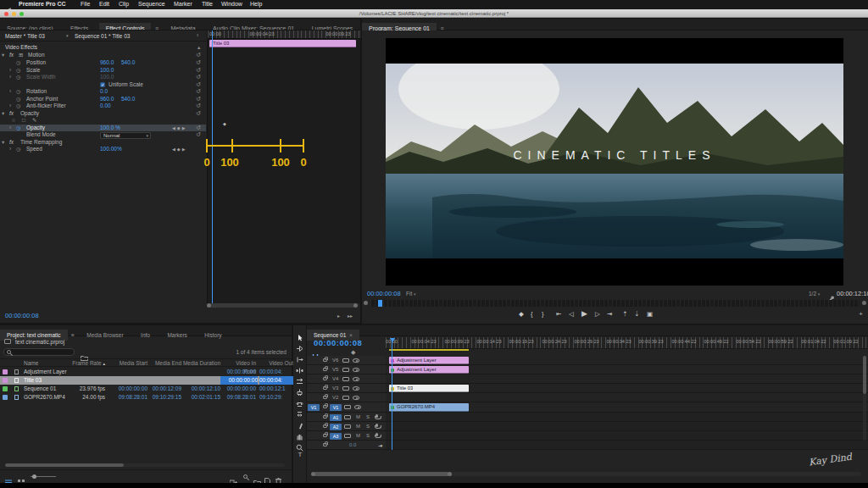 The image size is (868, 488). What do you see at coordinates (110, 129) in the screenshot?
I see `opacity-value: 100.0 %` at bounding box center [110, 129].